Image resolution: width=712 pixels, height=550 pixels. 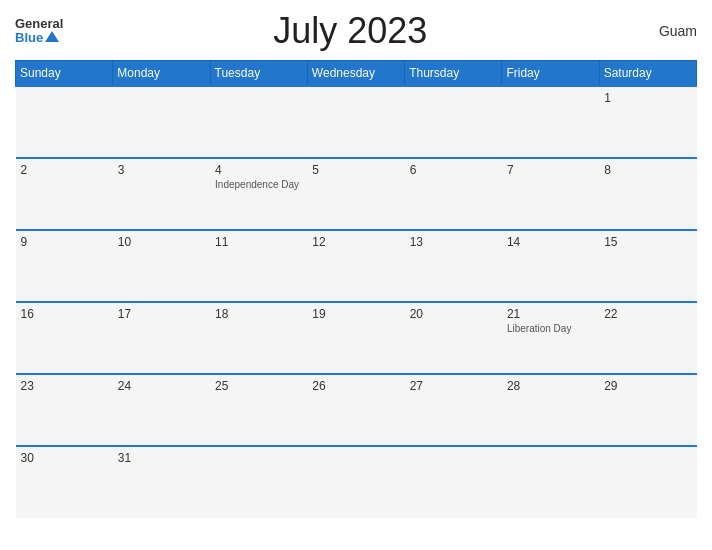 I want to click on day-cell-4-1: 24, so click(x=162, y=410).